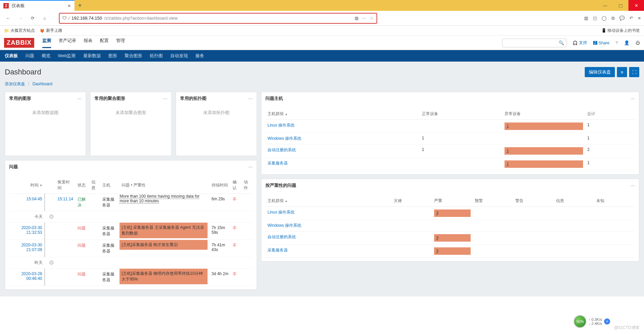  I want to click on time-link: 15:04:45, so click(35, 199).